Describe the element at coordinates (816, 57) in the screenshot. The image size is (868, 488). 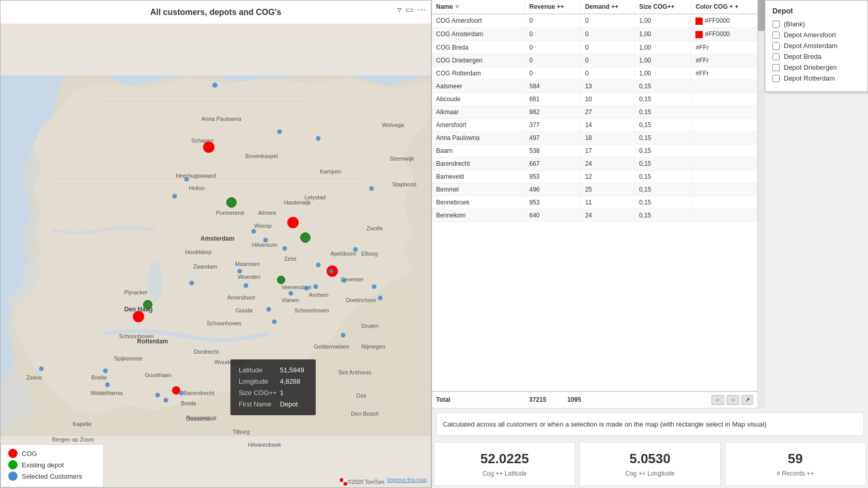
I see `depot-filter-item: Depot Breda` at that location.